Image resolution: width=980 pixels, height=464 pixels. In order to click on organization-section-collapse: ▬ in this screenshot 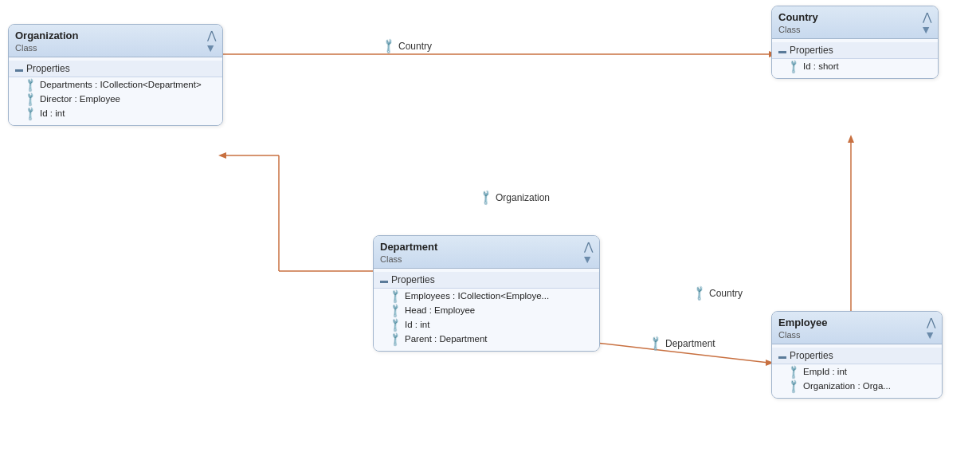, I will do `click(19, 69)`.